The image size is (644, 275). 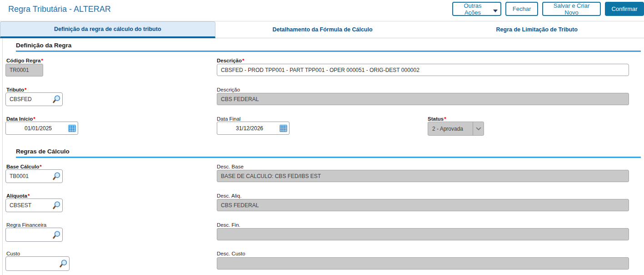 I want to click on window-header: Regra Tributária - ALTERAR Outras Ações …, so click(x=322, y=11).